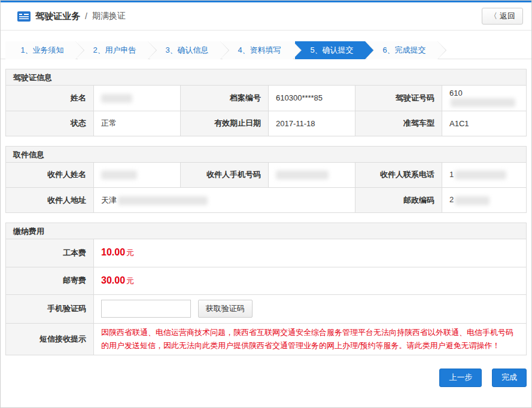 The height and width of the screenshot is (408, 532). Describe the element at coordinates (507, 16) in the screenshot. I see `back-label: 返回` at that location.